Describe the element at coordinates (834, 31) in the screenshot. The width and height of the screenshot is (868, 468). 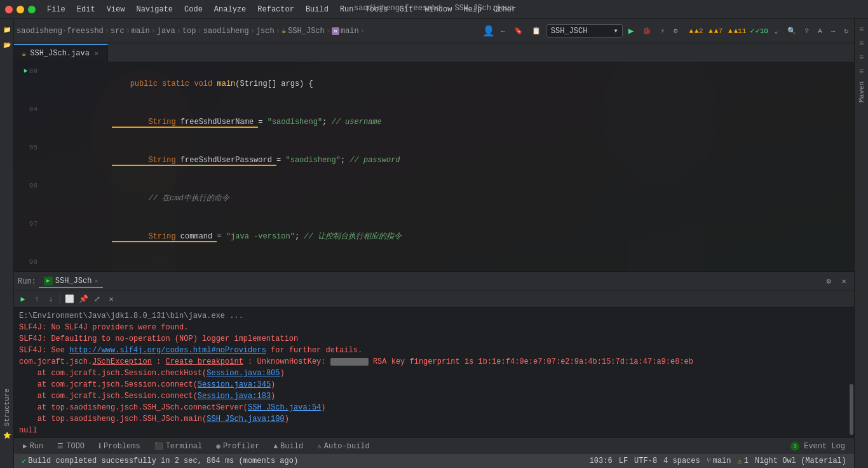
I see `forward-button: →` at that location.